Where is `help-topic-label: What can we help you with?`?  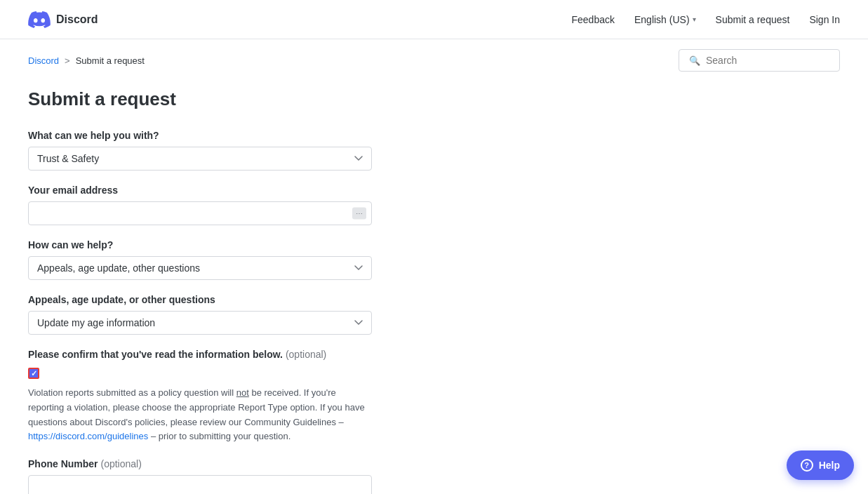 help-topic-label: What can we help you with? is located at coordinates (200, 135).